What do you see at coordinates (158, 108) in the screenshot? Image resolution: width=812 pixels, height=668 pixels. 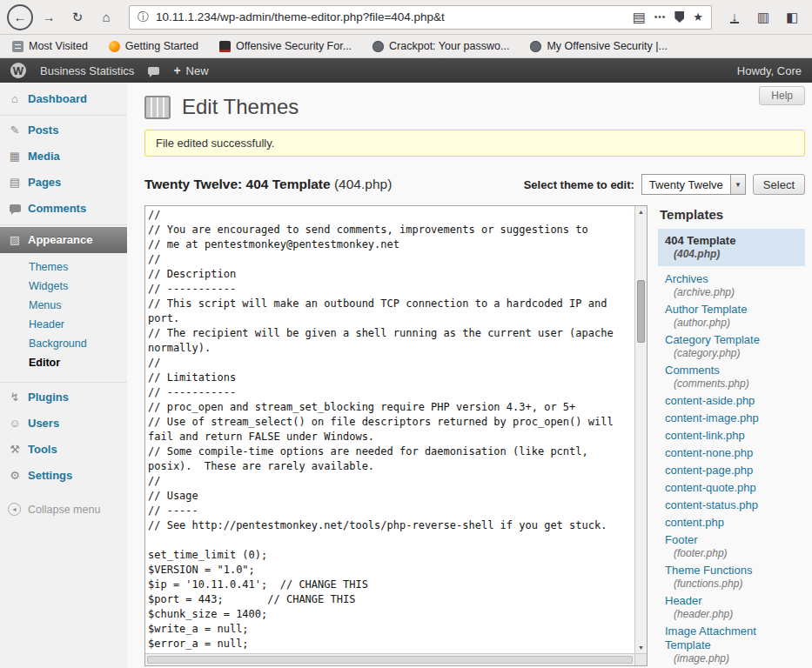 I see `edit-themes-icon` at bounding box center [158, 108].